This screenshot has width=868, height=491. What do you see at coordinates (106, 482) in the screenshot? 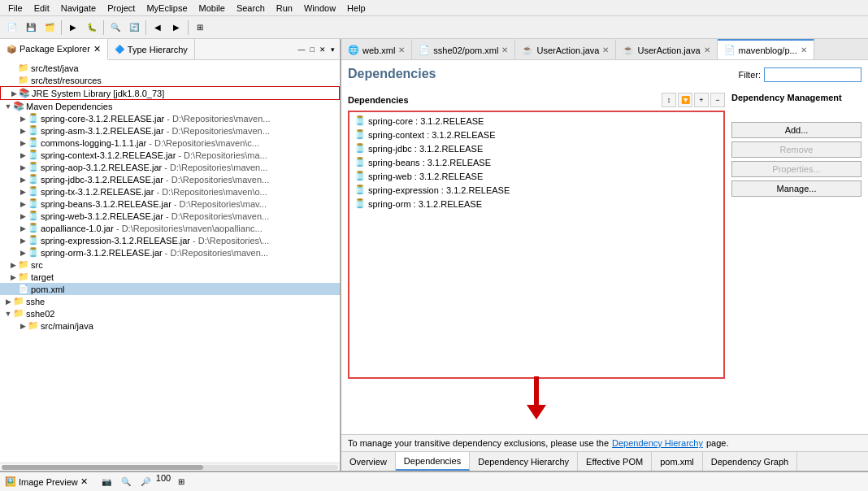
I see `preview-btn-1: 📷` at bounding box center [106, 482].